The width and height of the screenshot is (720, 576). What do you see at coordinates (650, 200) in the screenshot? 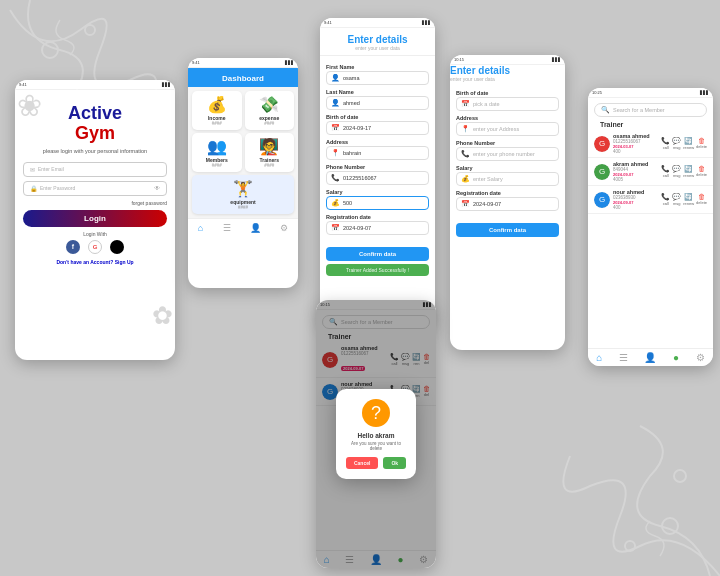
I see `trainer-item-nour: G nour ahmed 023638930 2024-09-07 400 📞c…` at bounding box center [650, 200].